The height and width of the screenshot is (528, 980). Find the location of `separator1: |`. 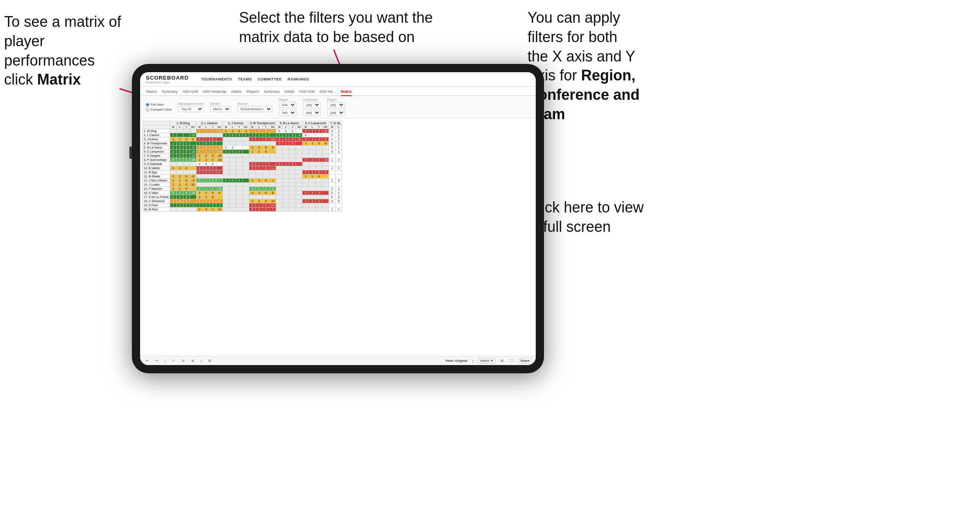

separator1: | is located at coordinates (165, 361).